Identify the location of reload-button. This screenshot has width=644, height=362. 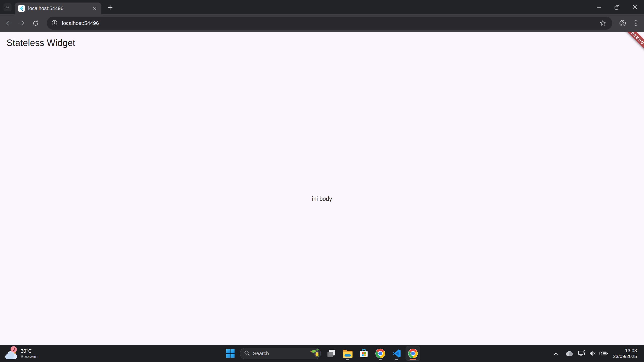
(35, 23).